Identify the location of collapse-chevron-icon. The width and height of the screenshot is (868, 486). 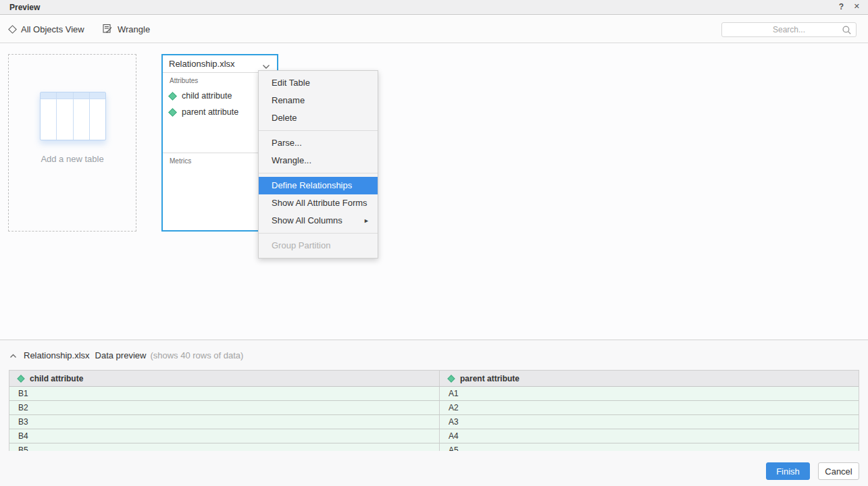
(14, 355).